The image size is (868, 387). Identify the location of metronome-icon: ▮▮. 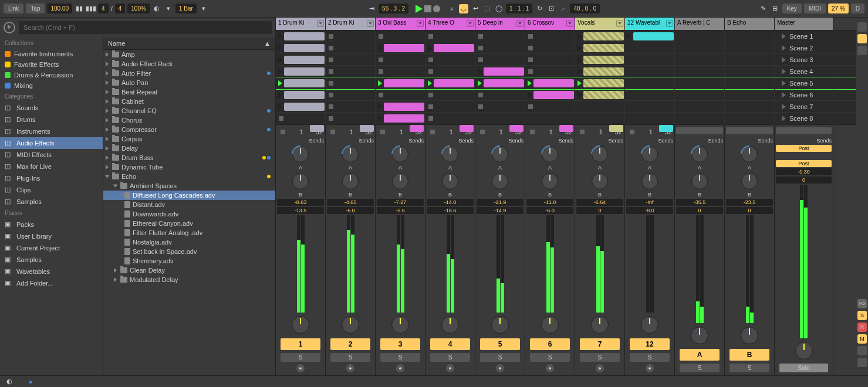
(79, 9).